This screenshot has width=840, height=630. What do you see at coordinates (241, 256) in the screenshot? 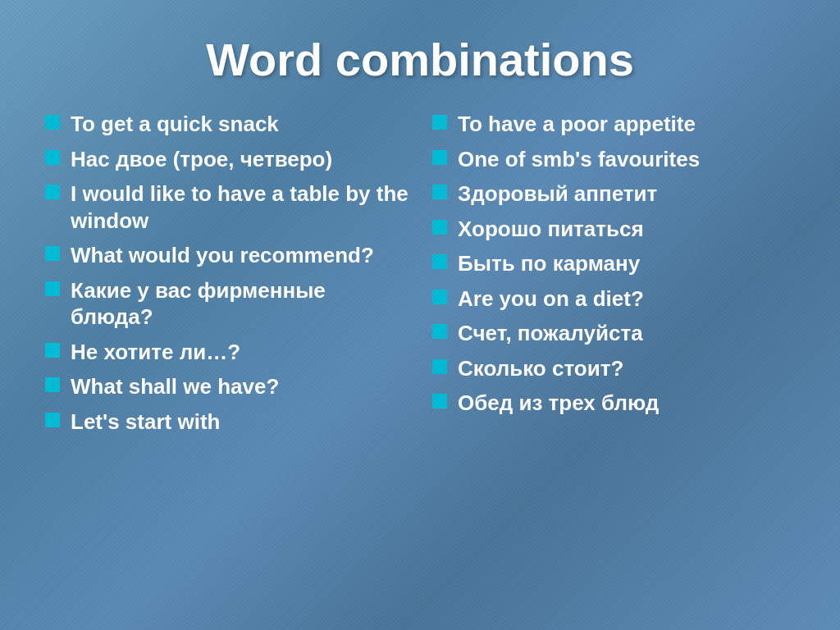
I see `bullet-text: What would you recommend?` at bounding box center [241, 256].